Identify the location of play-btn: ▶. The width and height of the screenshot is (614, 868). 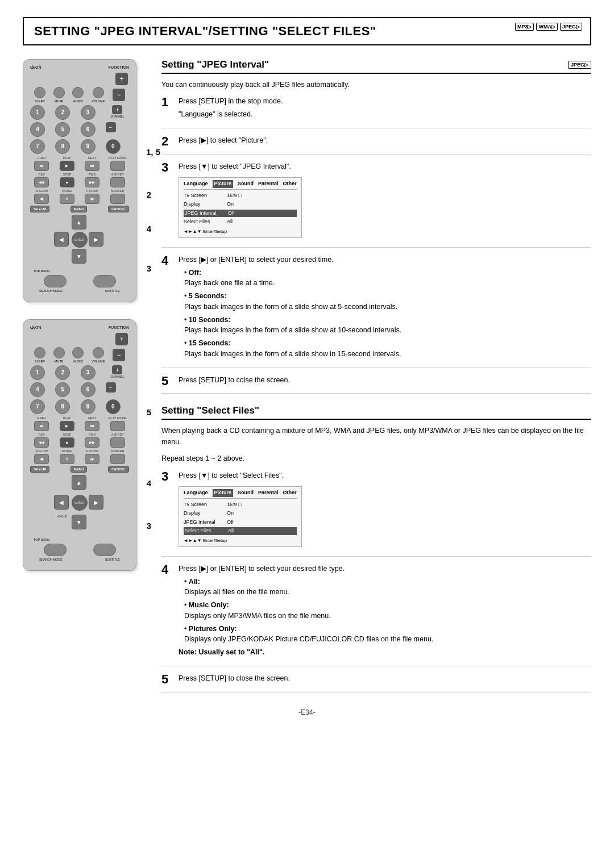
(67, 166).